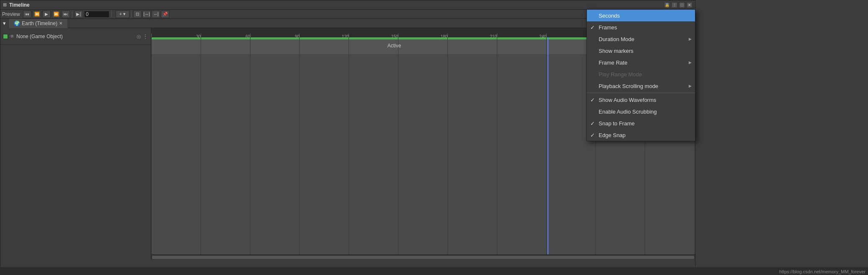  What do you see at coordinates (348, 5) in the screenshot?
I see `title-bar: ⊞ Timeline 🔒 ⋮ □ ✕` at bounding box center [348, 5].